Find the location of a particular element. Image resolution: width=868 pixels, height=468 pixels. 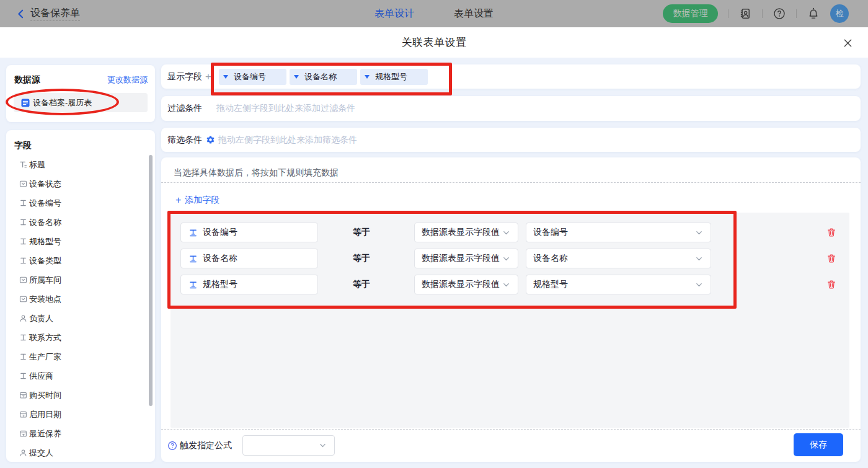

display-field-tag: 设备编号 is located at coordinates (253, 77).